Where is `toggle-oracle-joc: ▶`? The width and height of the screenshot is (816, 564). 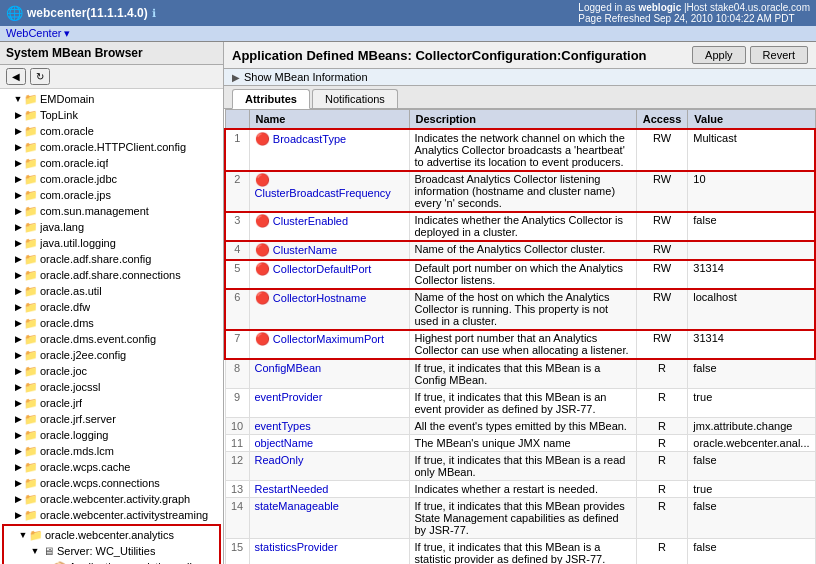
toggle-oracle-joc: ▶ is located at coordinates (18, 371).